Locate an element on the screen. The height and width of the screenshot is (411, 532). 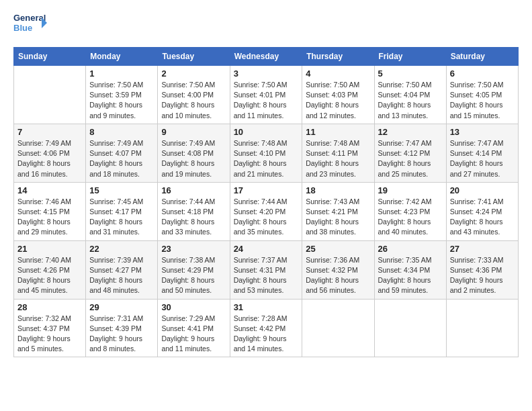
day-info: Sunrise: 7:49 AMSunset: 4:07 PMDaylight:… is located at coordinates (122, 158).